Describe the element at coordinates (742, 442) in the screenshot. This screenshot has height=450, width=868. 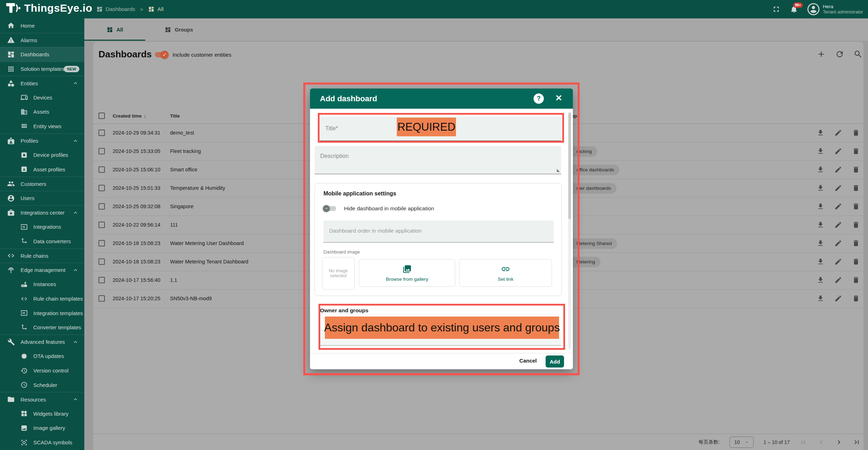
I see `per-page-select: 10` at that location.